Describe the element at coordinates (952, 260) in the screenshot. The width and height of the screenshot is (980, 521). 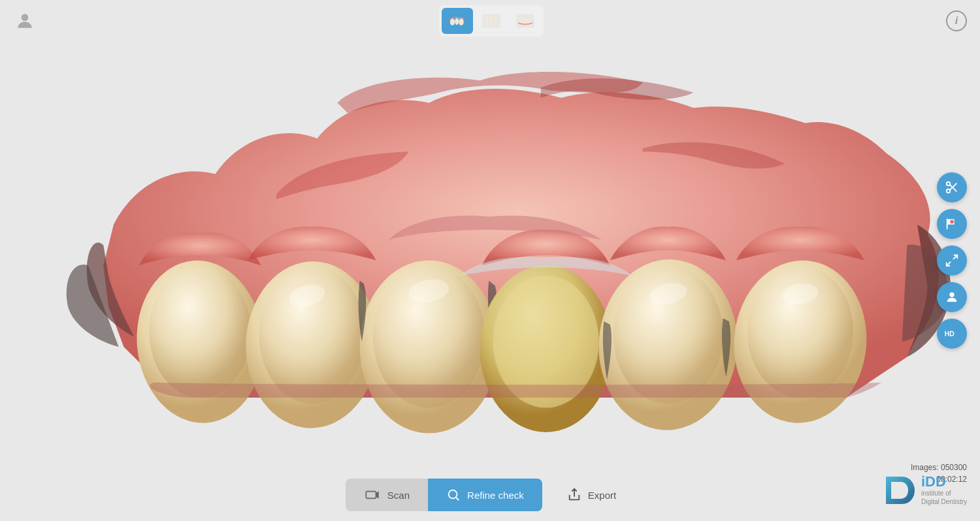
I see `expand-tool-button` at that location.